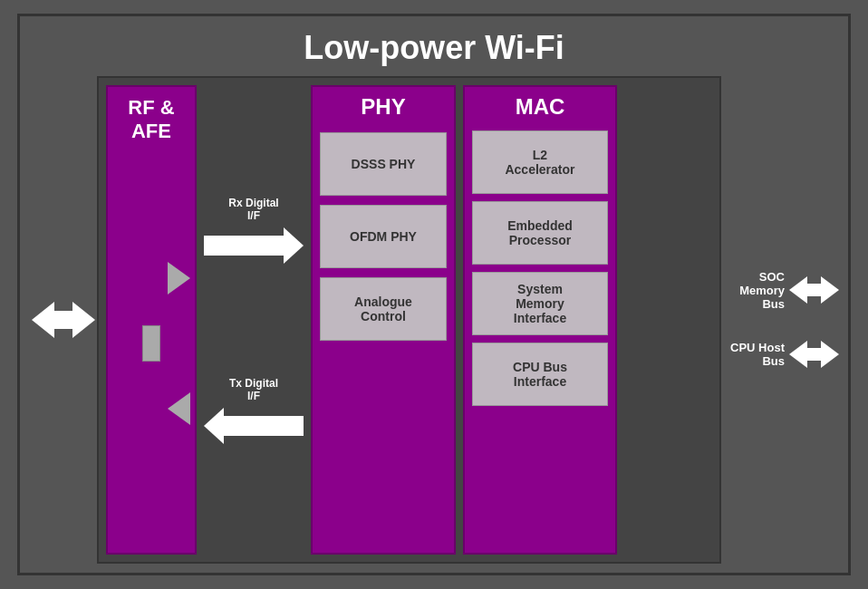 The height and width of the screenshot is (589, 868). What do you see at coordinates (540, 233) in the screenshot?
I see `embedded-processor-box: EmbeddedProcessor` at bounding box center [540, 233].